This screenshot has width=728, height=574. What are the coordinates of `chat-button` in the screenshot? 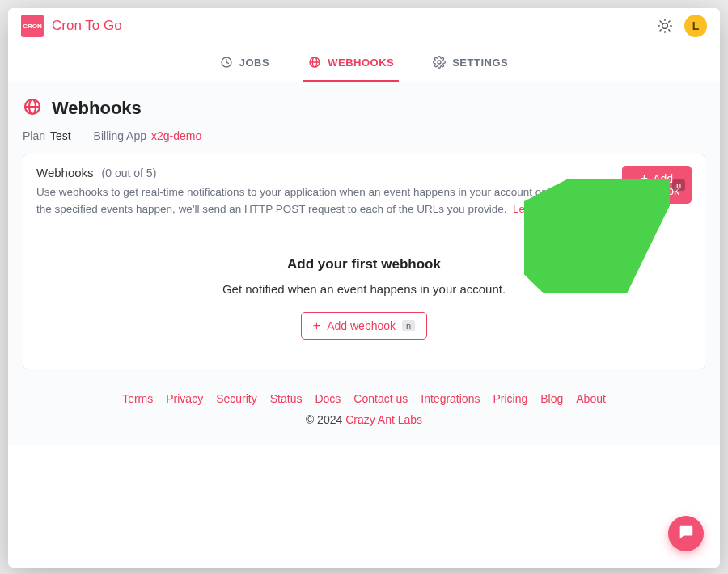 It's located at (686, 534).